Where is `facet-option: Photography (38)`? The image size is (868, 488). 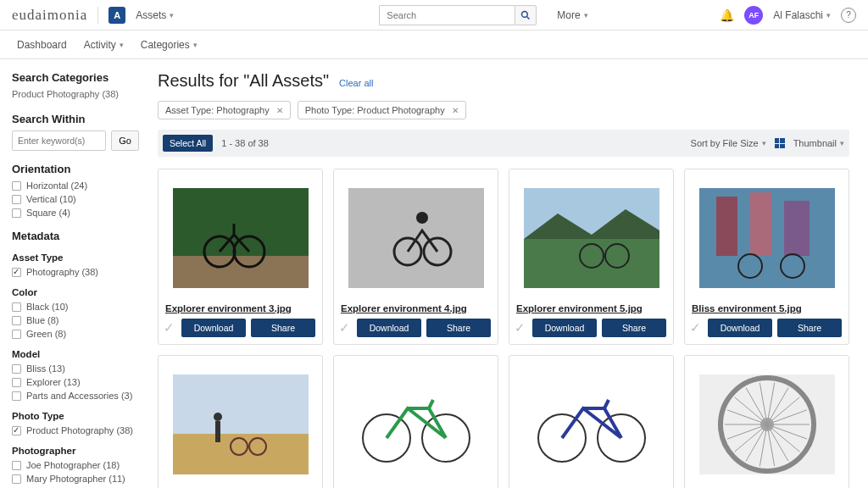
facet-option: Photography (38) is located at coordinates (75, 272).